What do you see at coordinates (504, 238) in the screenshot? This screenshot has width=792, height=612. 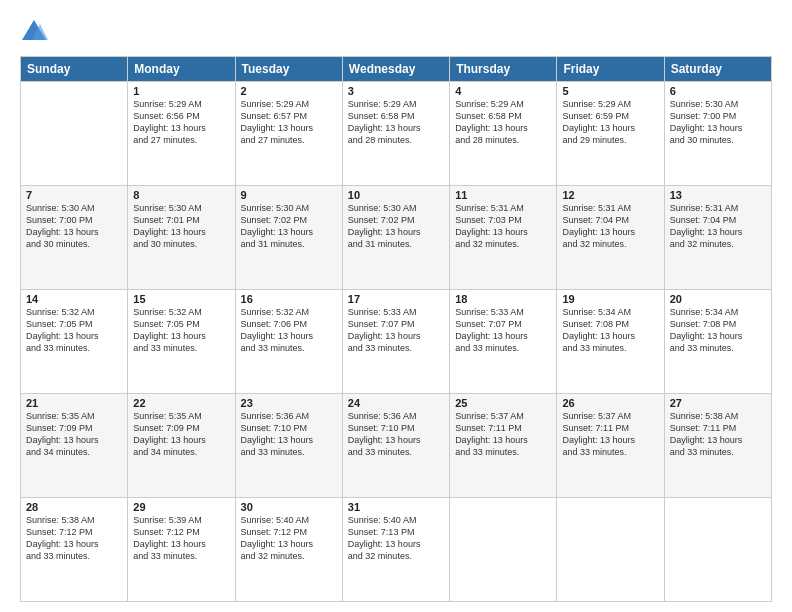 I see `calendar-cell: 11Sunrise: 5:31 AM Sunset: 7:03 PM Dayli…` at bounding box center [504, 238].